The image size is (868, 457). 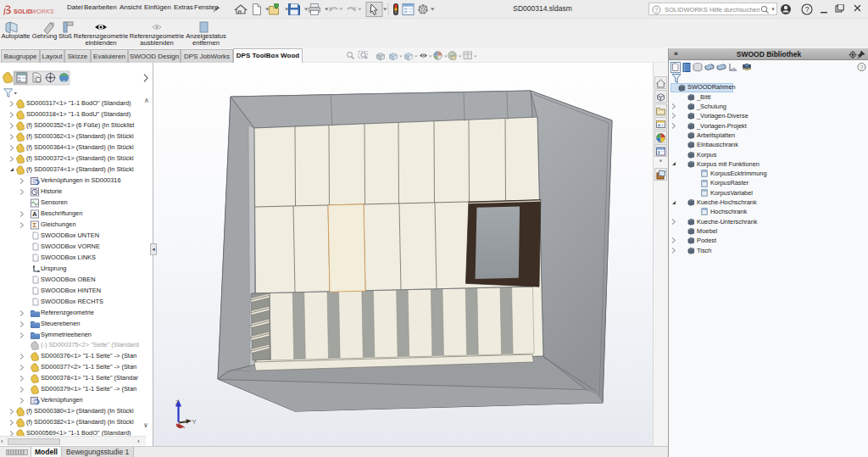 What do you see at coordinates (195, 422) in the screenshot?
I see `svg-text: Y` at bounding box center [195, 422].